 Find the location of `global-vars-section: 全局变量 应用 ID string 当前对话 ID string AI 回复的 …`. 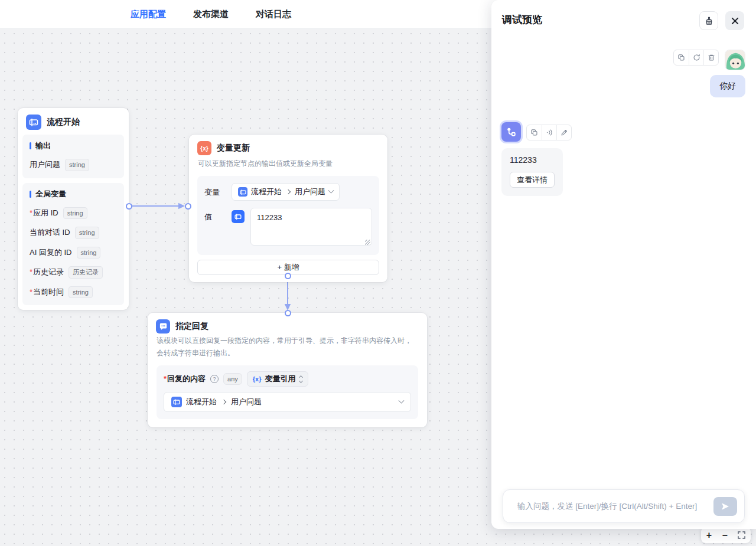

global-vars-section: 全局变量 应用 ID string 当前对话 ID string AI 回复的 … is located at coordinates (73, 244).